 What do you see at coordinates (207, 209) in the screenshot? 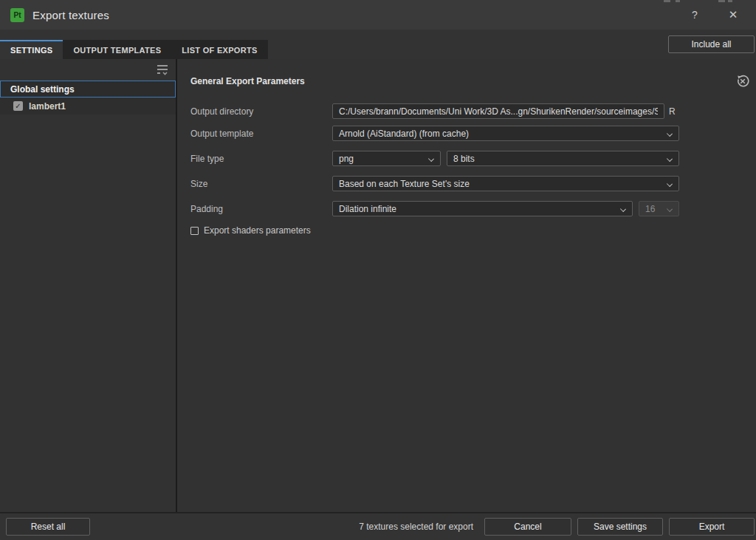
I see `padding-label: Padding` at bounding box center [207, 209].